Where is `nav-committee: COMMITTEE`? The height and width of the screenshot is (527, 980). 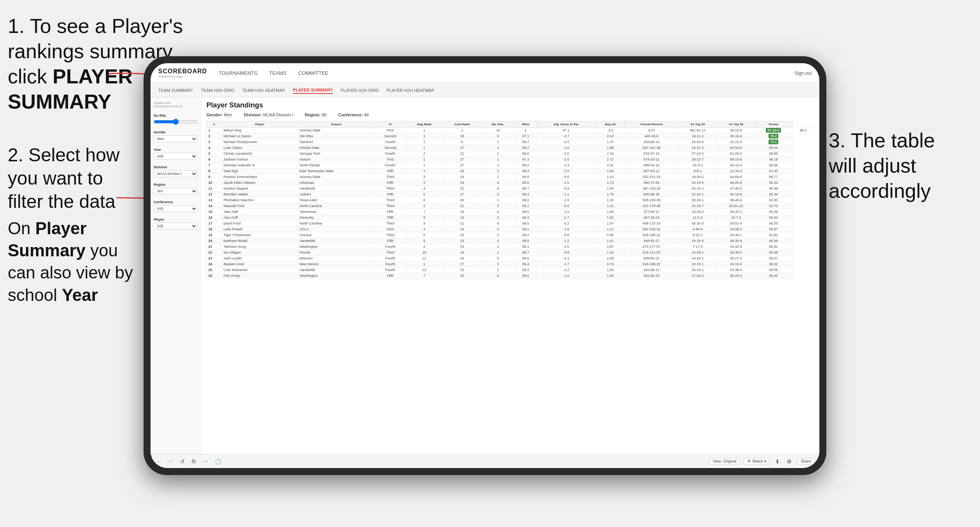 nav-committee: COMMITTEE is located at coordinates (313, 73).